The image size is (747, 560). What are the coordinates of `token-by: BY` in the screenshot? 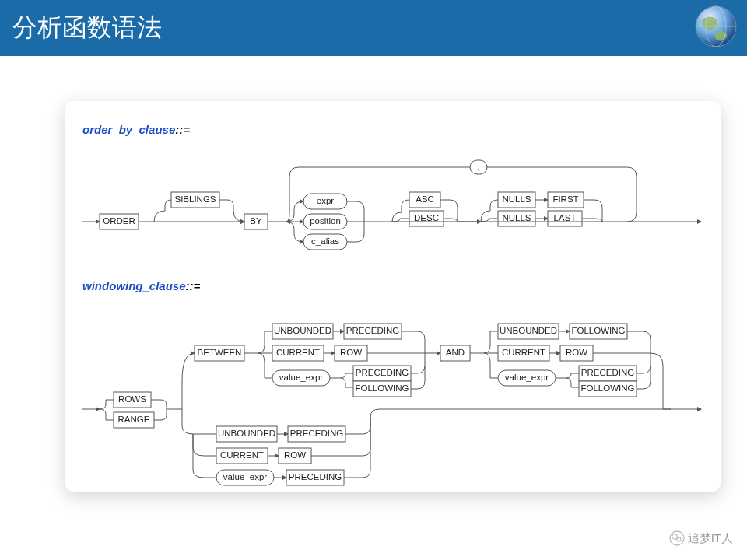 It's located at (256, 221).